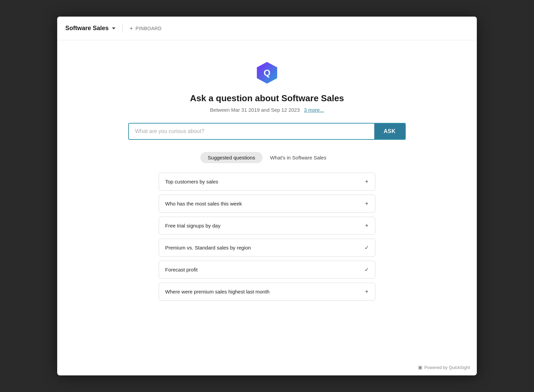 The image size is (534, 392). Describe the element at coordinates (444, 367) in the screenshot. I see `footer: ▣ Powered by QuickSight` at that location.